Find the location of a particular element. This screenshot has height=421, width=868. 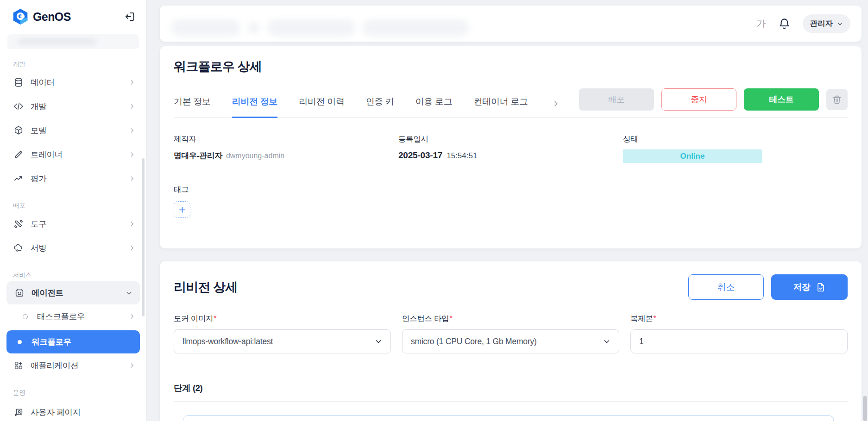

sidebar-item-application: 애플리케이션 is located at coordinates (73, 365).